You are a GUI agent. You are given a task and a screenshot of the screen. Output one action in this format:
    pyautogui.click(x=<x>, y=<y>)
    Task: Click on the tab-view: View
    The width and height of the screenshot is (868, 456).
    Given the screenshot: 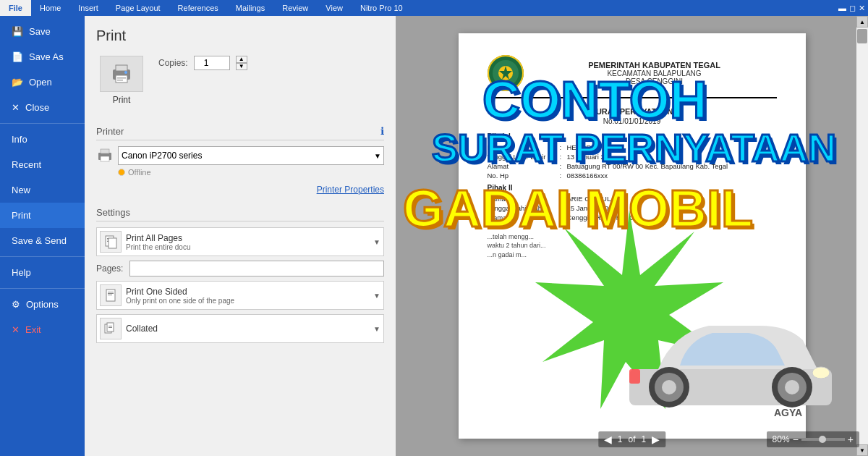 What is the action you would take?
    pyautogui.click(x=334, y=8)
    